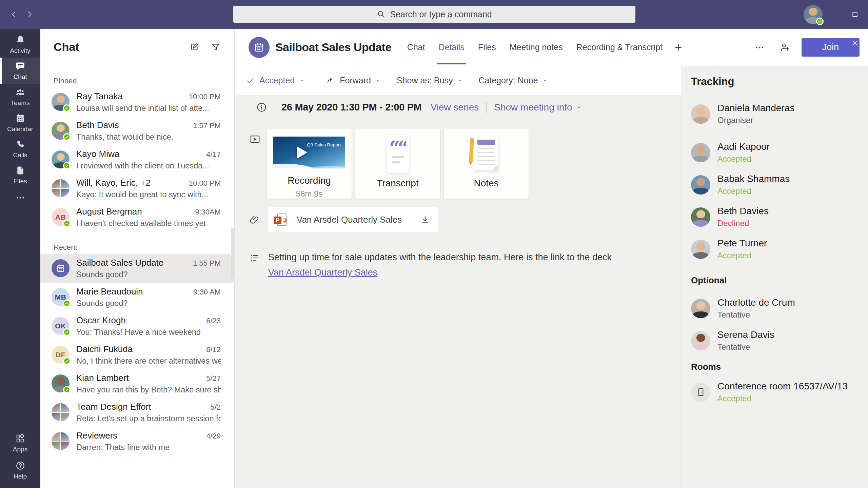 This screenshot has width=868, height=488. Describe the element at coordinates (20, 123) in the screenshot. I see `rail-item-calendar: Calendar` at that location.